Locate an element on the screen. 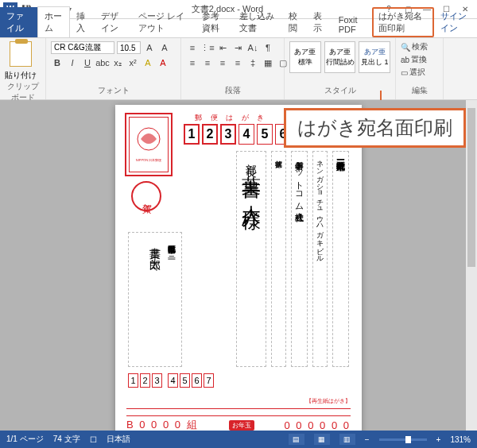  group-styles-label: スタイル is located at coordinates (340, 91).